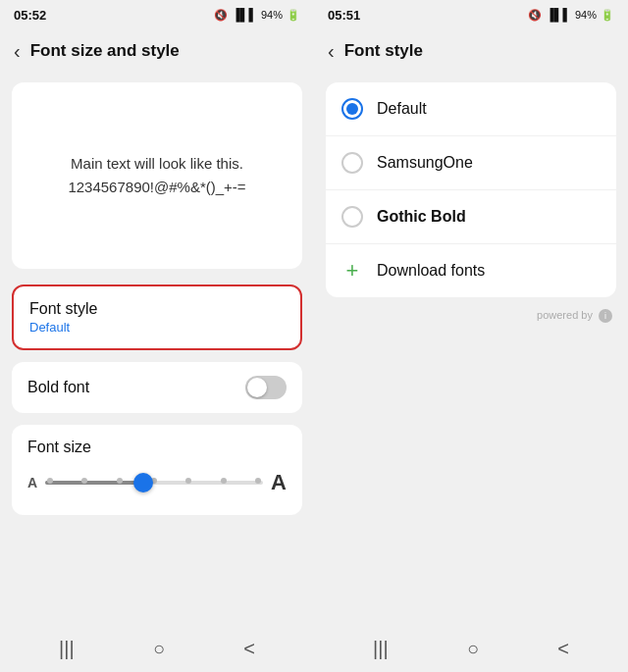 The image size is (628, 672). What do you see at coordinates (563, 649) in the screenshot?
I see `right-back-nav-button: <` at bounding box center [563, 649].